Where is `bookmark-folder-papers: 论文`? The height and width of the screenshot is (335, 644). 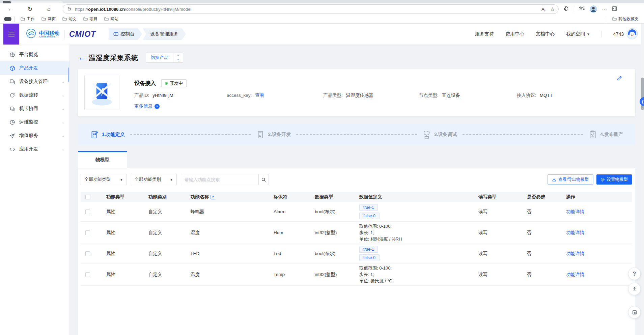
bookmark-folder-papers: 论文 is located at coordinates (69, 19).